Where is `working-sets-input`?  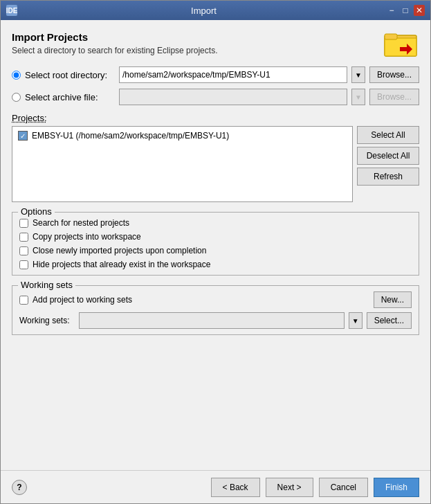
working-sets-input is located at coordinates (212, 321).